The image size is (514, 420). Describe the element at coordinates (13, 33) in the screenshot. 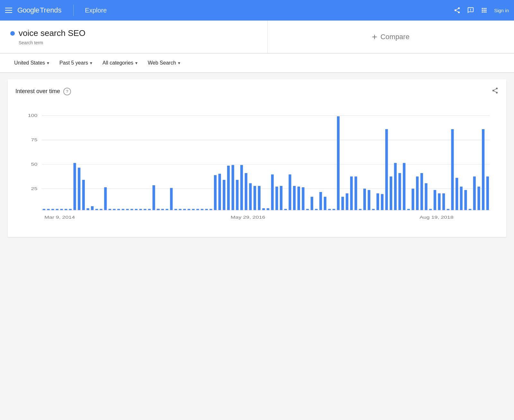

I see `search-term-dot` at that location.